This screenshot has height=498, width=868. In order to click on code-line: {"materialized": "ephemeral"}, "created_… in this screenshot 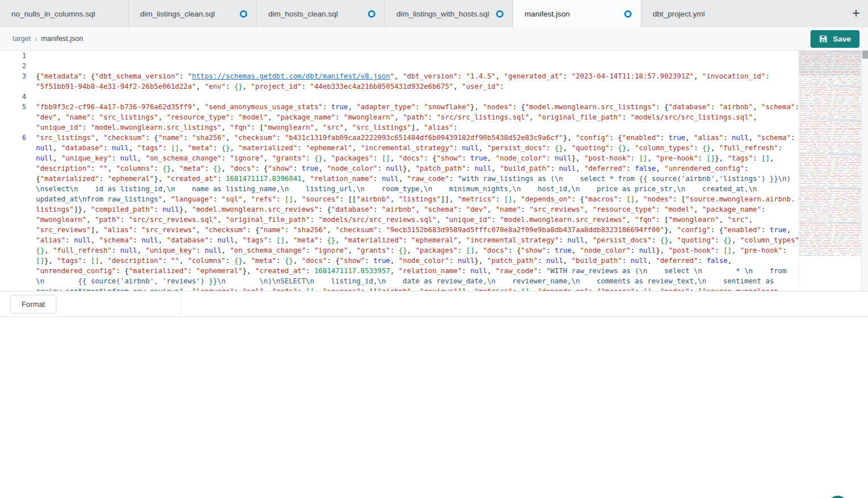, I will do `click(399, 179)`.